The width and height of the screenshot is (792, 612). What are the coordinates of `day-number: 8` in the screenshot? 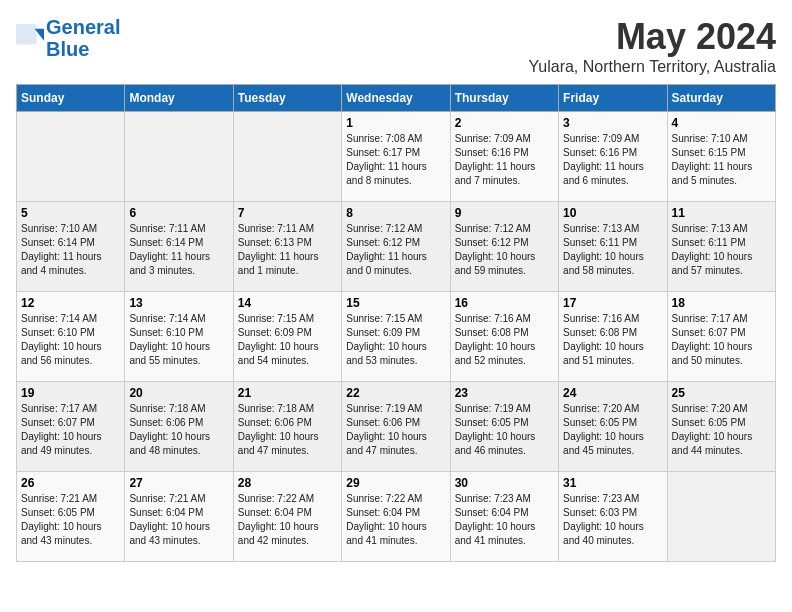 It's located at (396, 213).